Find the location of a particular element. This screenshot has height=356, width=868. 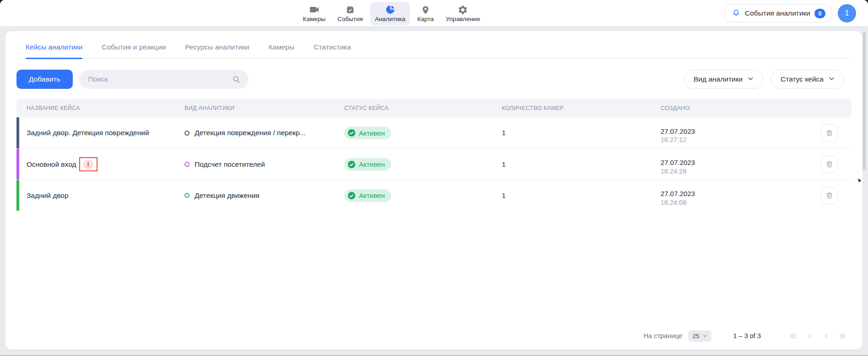

topbar-right: События аналитики 0 1 is located at coordinates (790, 13).